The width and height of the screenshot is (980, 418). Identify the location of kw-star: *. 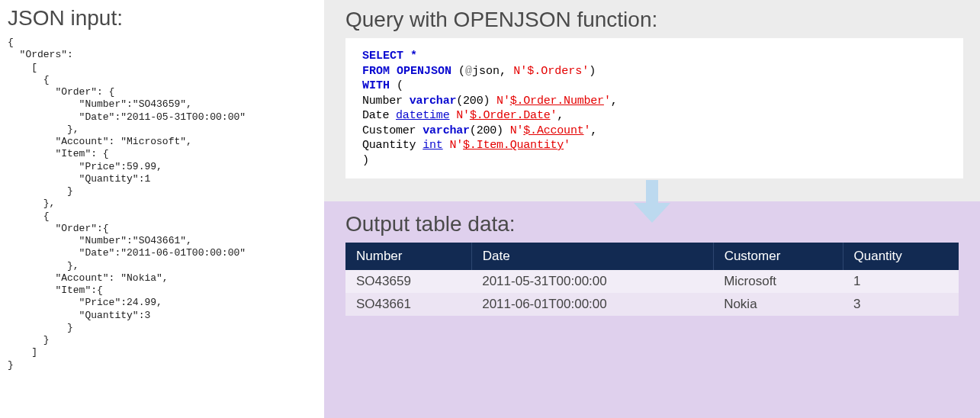
(413, 56).